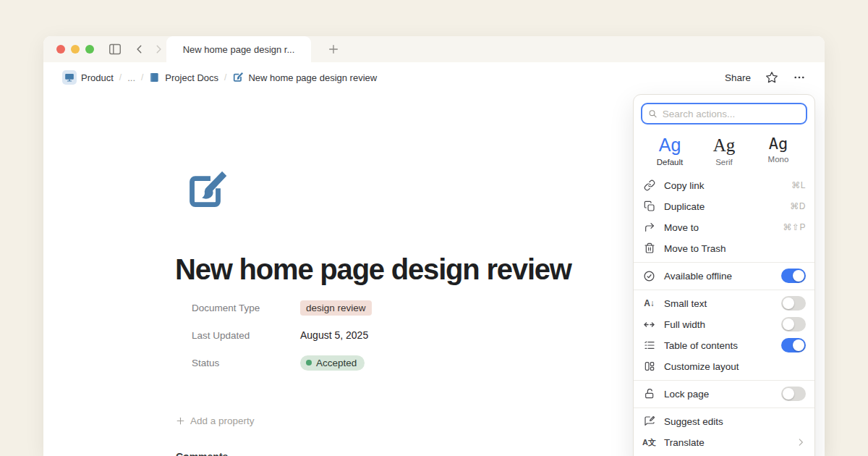 The width and height of the screenshot is (868, 456). I want to click on add-property-label: Add a property, so click(223, 421).